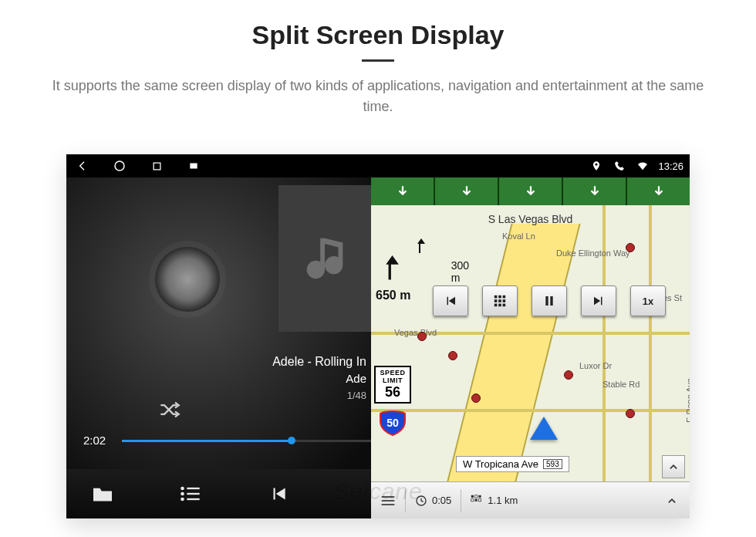 This screenshot has width=756, height=537. What do you see at coordinates (170, 410) in the screenshot?
I see `shuffle-icon` at bounding box center [170, 410].